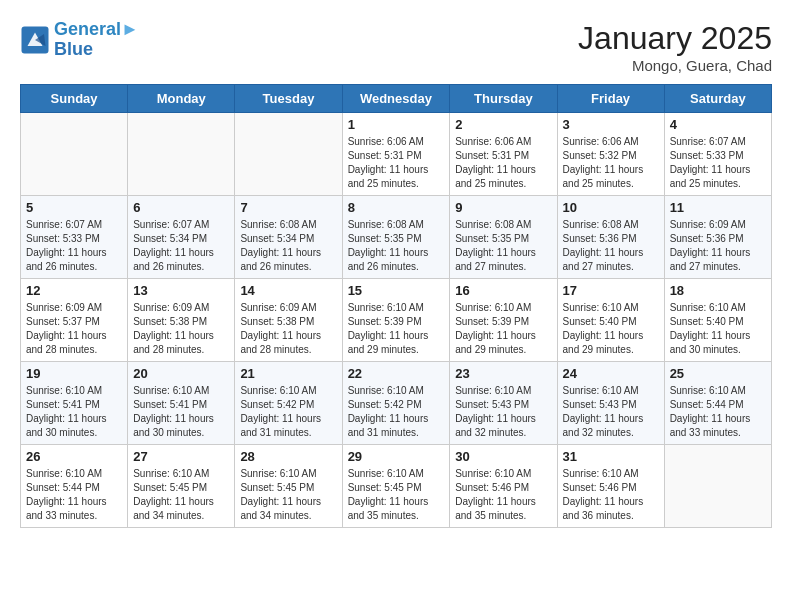 The height and width of the screenshot is (612, 792). I want to click on logo-text: General► Blue, so click(96, 40).